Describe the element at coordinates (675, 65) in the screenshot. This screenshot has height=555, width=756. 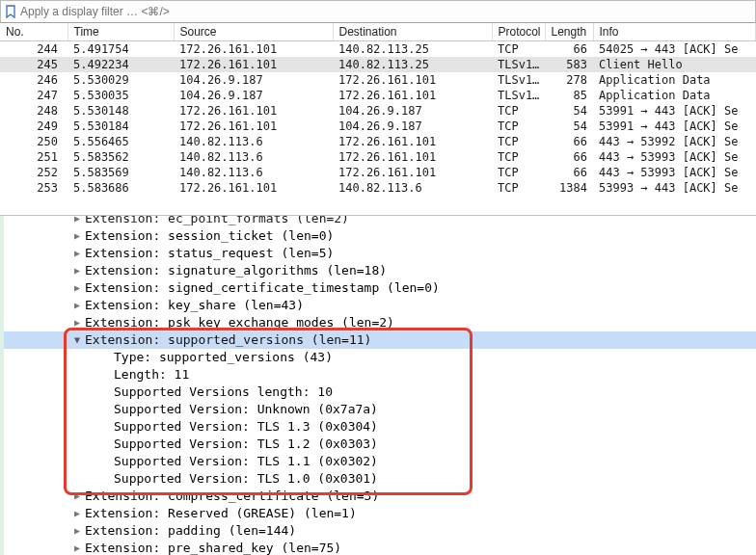
I see `packet-cell: Client Hello` at that location.